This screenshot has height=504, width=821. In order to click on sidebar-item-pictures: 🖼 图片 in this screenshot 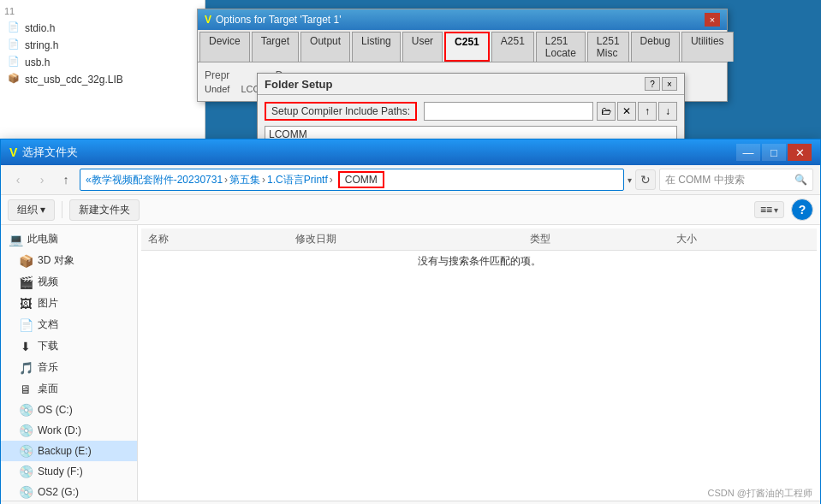, I will do `click(68, 303)`.